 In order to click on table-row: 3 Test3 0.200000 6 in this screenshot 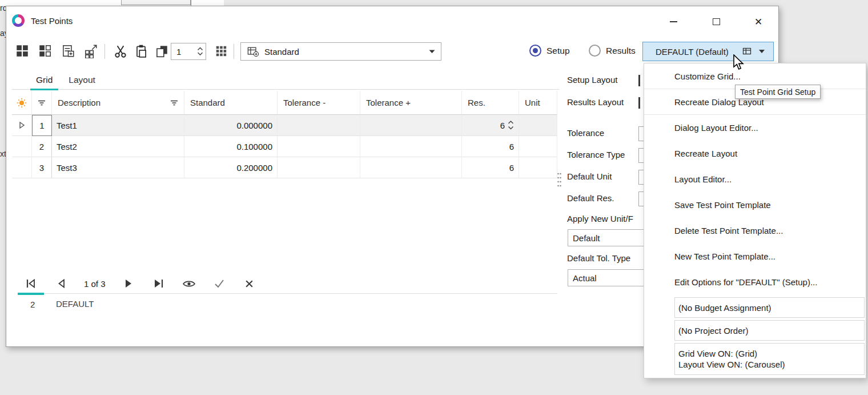, I will do `click(284, 168)`.